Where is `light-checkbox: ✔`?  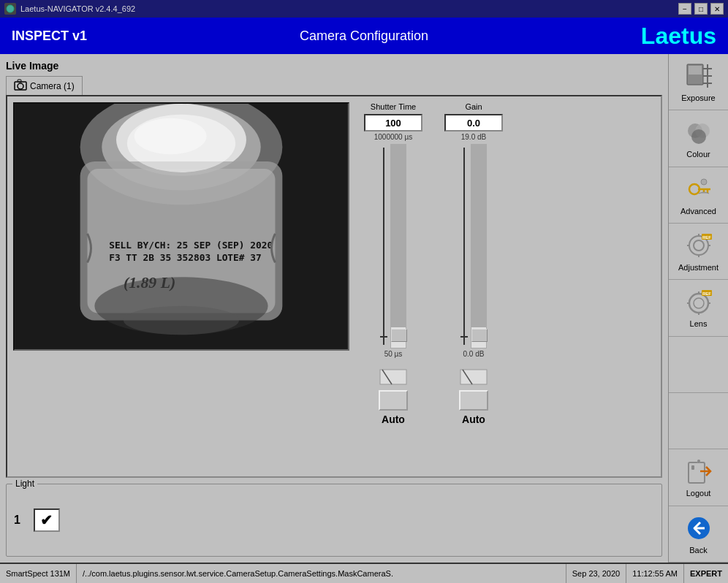 light-checkbox: ✔ is located at coordinates (47, 520).